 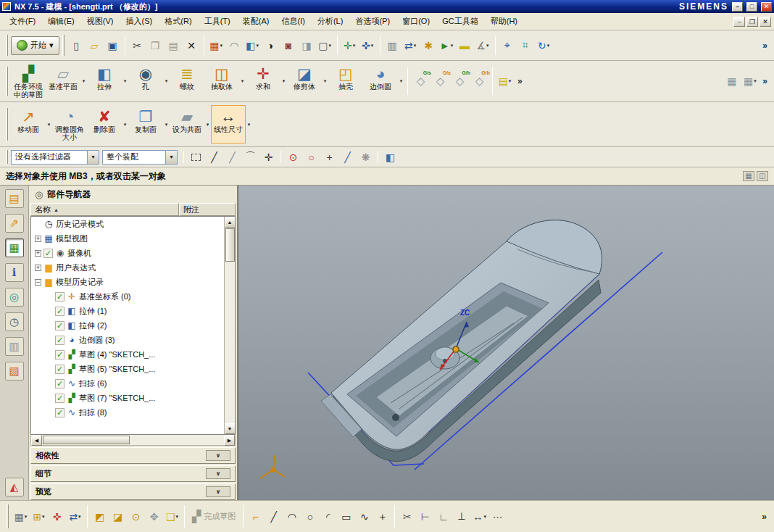 What do you see at coordinates (128, 354) in the screenshot?
I see `tree-row: ✓ ▞ 草图 (4) "SKETCH_...` at bounding box center [128, 354].